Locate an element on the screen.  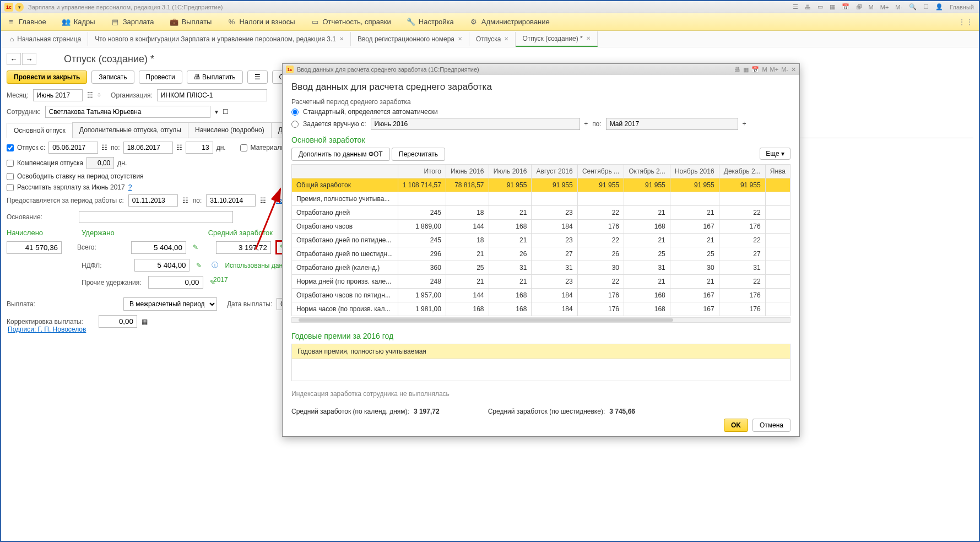
cell: 296 is located at coordinates (422, 254).